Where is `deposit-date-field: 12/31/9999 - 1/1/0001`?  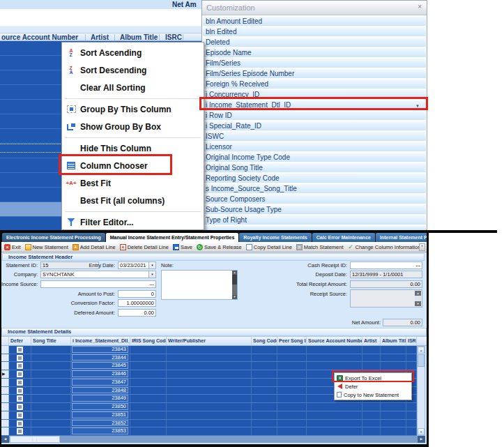 deposit-date-field: 12/31/9999 - 1/1/0001 is located at coordinates (386, 275).